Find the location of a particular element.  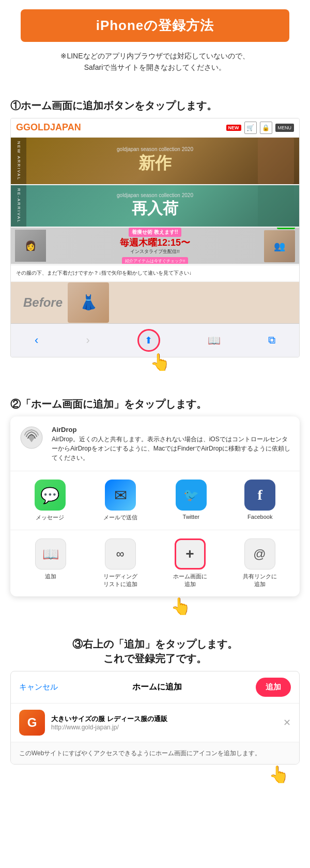

copy-link-label: 共有リンクに追加 is located at coordinates (260, 580).